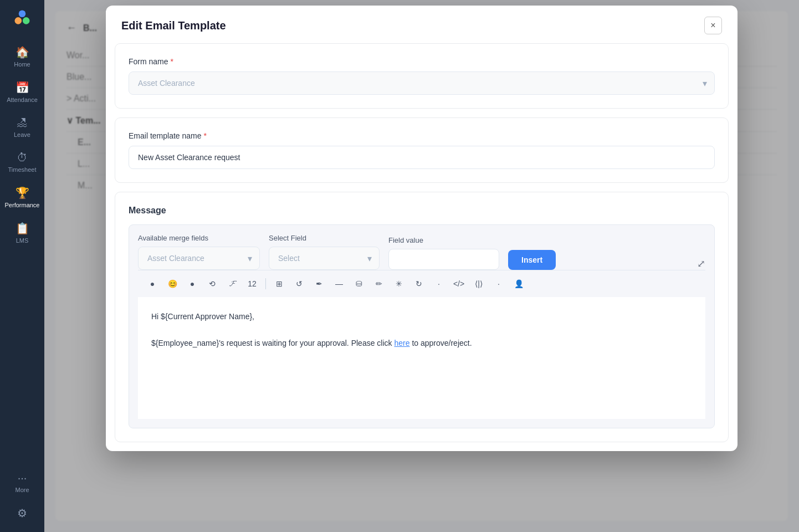 The width and height of the screenshot is (799, 532). I want to click on toolbar-bold-icon: ●, so click(152, 284).